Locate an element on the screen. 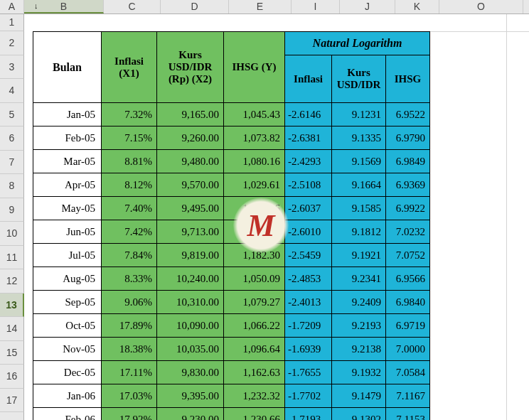 This screenshot has width=529, height=420. table-row: Nov-0518.38%10,035.001,096.64-1.69399.21… is located at coordinates (232, 350).